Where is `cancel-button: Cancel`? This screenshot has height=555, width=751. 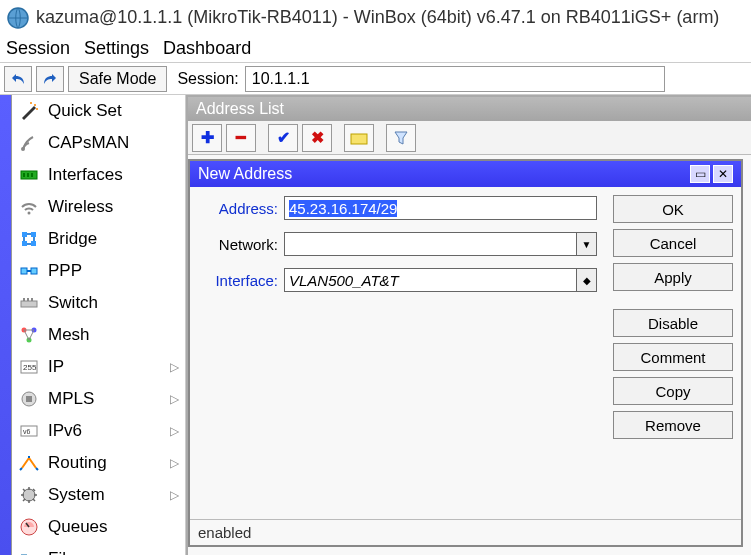
cancel-button: Cancel is located at coordinates (673, 243).